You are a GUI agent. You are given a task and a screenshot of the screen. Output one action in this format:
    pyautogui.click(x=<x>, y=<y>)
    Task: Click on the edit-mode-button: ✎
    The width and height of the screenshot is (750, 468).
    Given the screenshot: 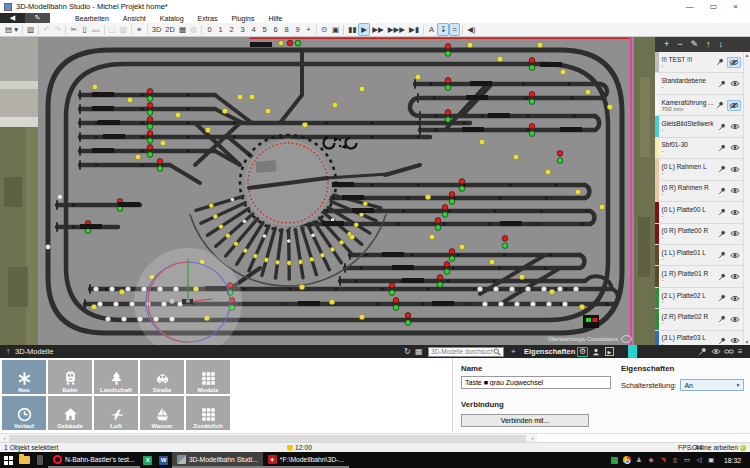 What is the action you would take?
    pyautogui.click(x=38, y=18)
    